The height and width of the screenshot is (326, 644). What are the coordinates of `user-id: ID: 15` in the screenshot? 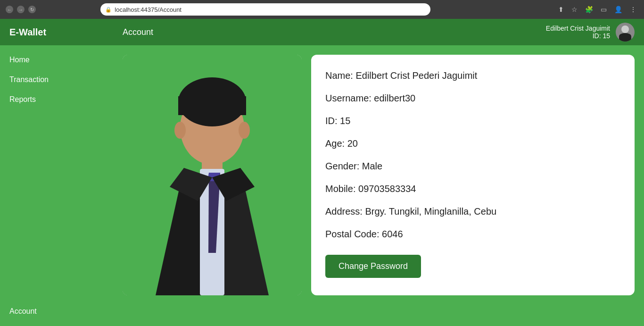 It's located at (578, 36).